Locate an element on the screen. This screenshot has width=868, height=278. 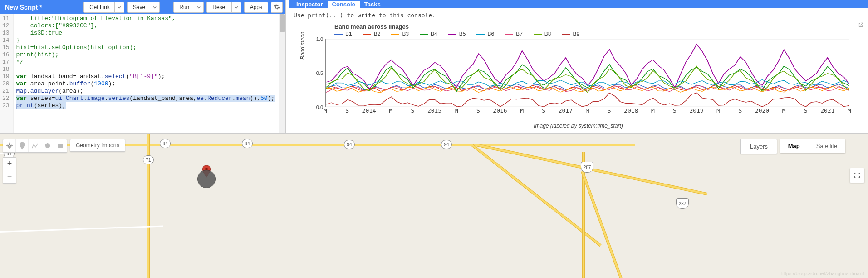
chart-title: Band mean across images is located at coordinates (599, 26).